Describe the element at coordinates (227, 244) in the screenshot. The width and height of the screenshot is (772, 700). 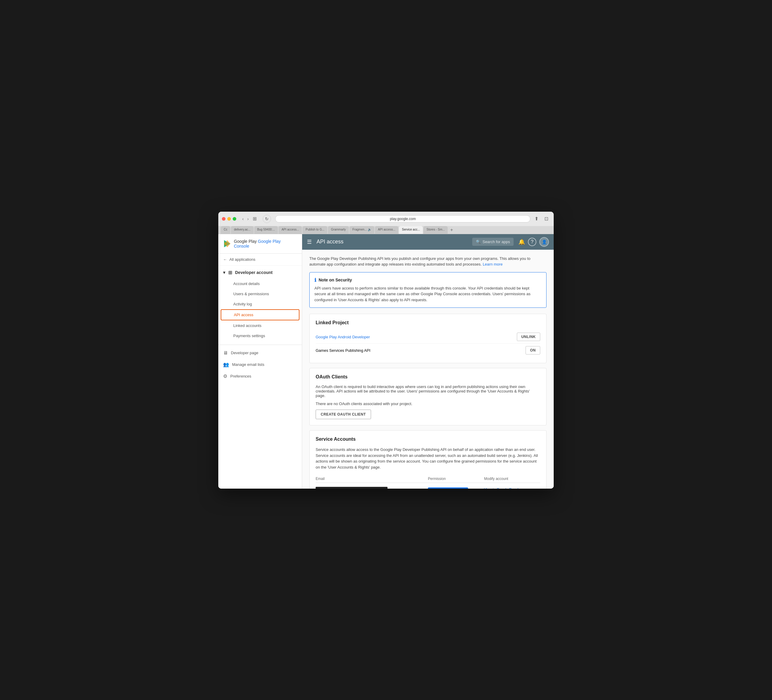
I see `google-play-icon` at that location.